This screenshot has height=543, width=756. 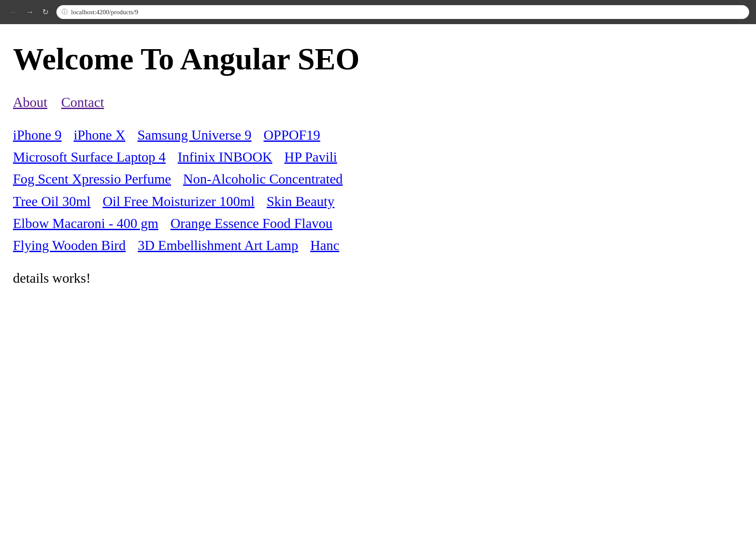 What do you see at coordinates (218, 245) in the screenshot?
I see `product-link-3d: 3D Embellishment Art Lamp` at bounding box center [218, 245].